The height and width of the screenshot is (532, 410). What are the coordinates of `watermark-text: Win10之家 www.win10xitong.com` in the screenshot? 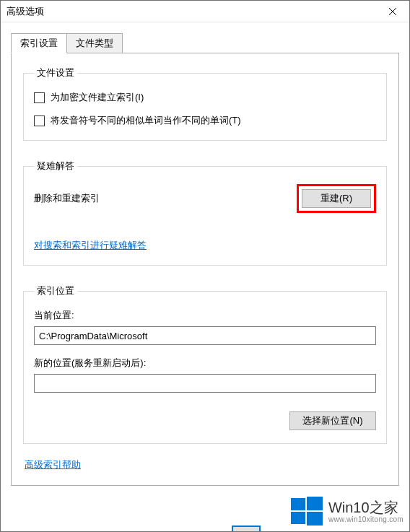 It's located at (366, 511).